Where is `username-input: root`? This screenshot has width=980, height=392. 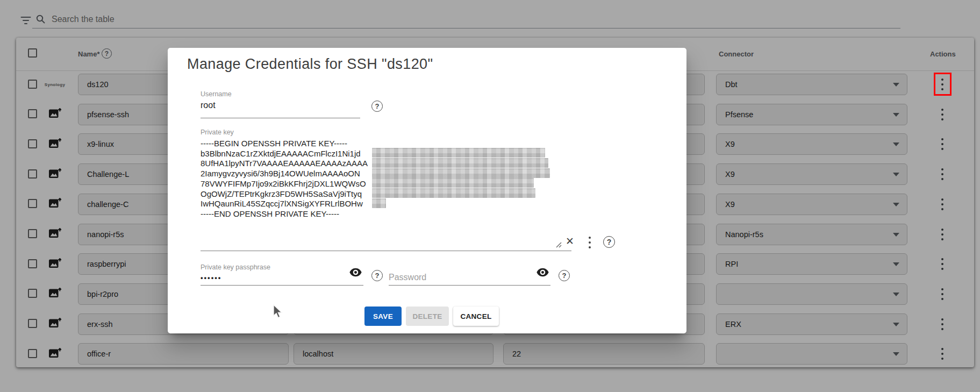 username-input: root is located at coordinates (208, 105).